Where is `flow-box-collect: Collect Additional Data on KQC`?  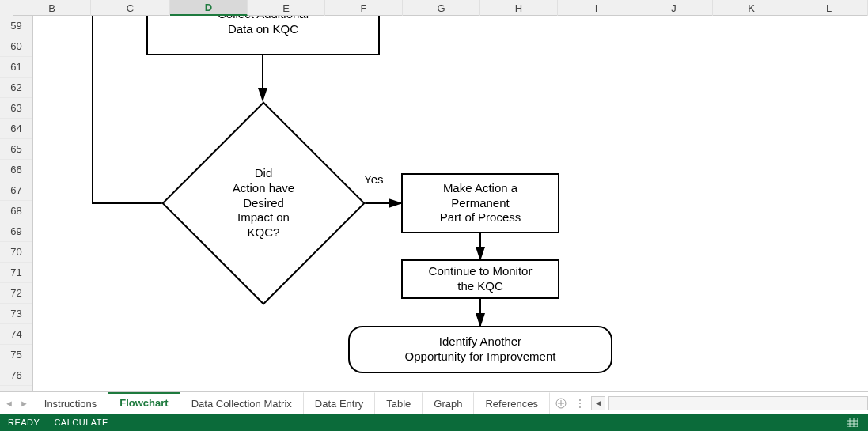
flow-box-collect: Collect Additional Data on KQC is located at coordinates (263, 36).